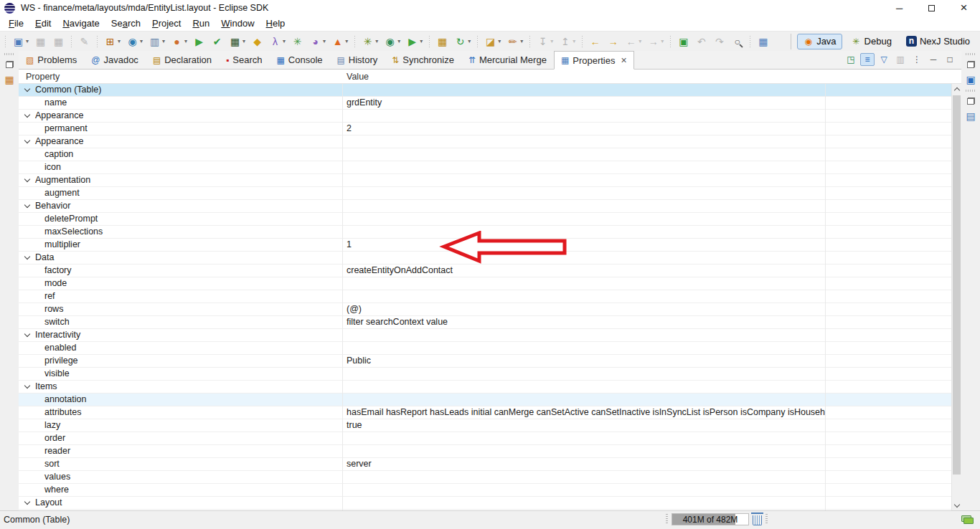 The image size is (980, 529). I want to click on table-row-reader: reader, so click(485, 452).